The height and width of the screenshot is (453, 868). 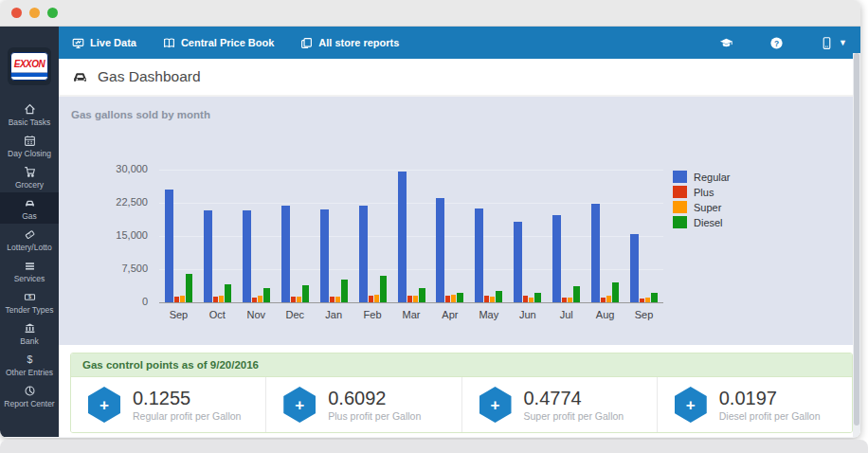 What do you see at coordinates (295, 315) in the screenshot?
I see `x-axis-tick-label: Dec` at bounding box center [295, 315].